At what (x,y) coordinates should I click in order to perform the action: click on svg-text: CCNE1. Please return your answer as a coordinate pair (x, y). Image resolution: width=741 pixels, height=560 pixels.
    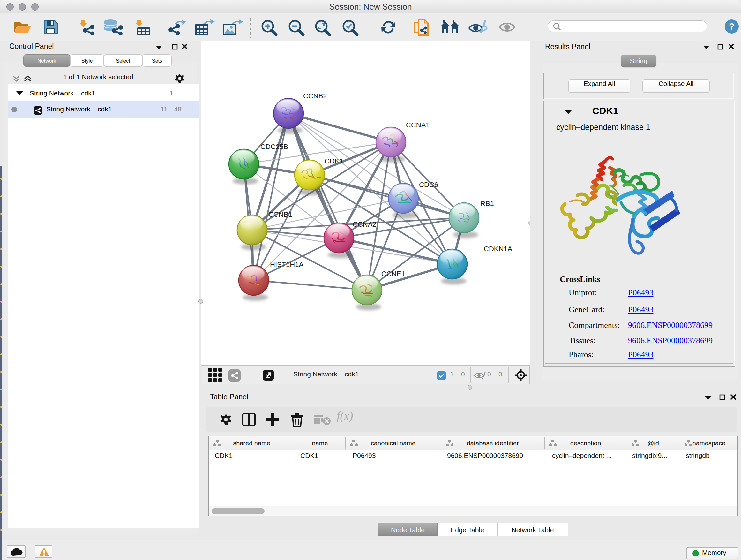
    Looking at the image, I should click on (393, 274).